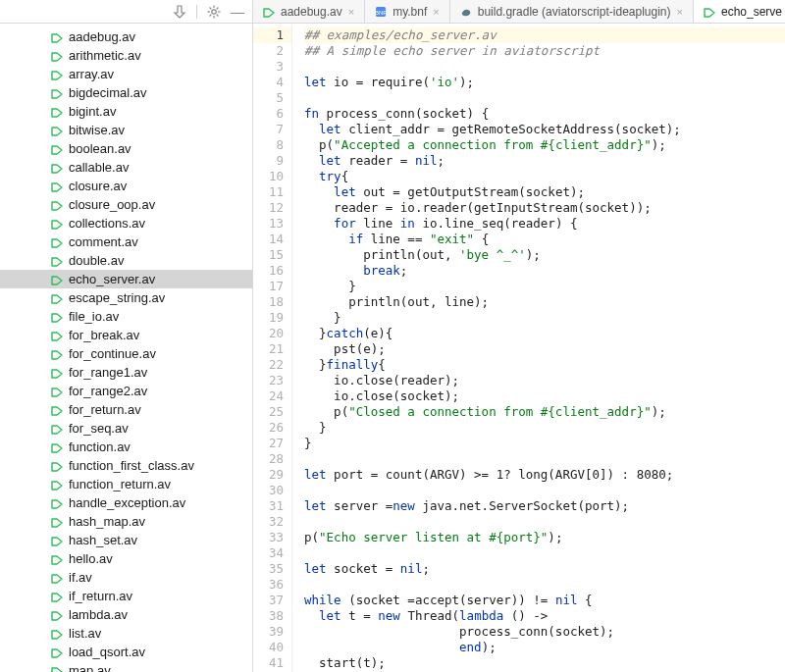 The image size is (785, 672). Describe the element at coordinates (269, 271) in the screenshot. I see `line-number: 16` at that location.